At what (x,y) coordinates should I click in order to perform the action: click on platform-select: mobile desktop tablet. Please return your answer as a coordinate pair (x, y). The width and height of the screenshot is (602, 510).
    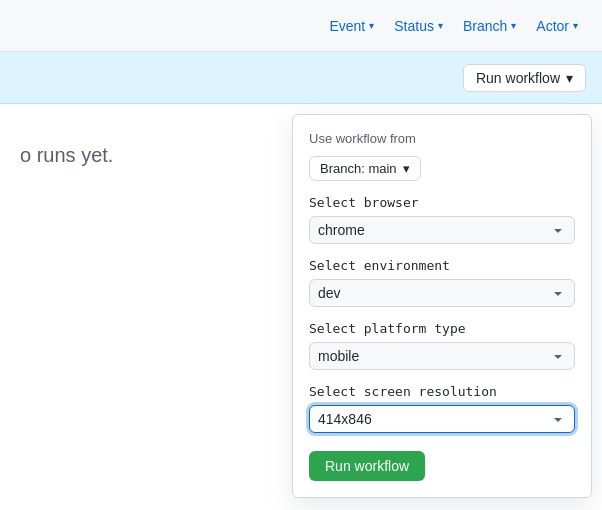
    Looking at the image, I should click on (442, 356).